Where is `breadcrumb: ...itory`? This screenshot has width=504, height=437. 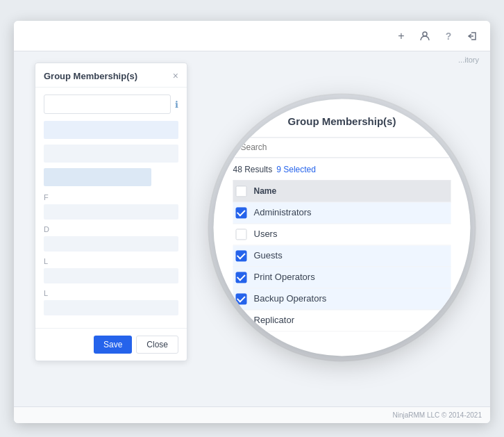 breadcrumb: ...itory is located at coordinates (469, 60).